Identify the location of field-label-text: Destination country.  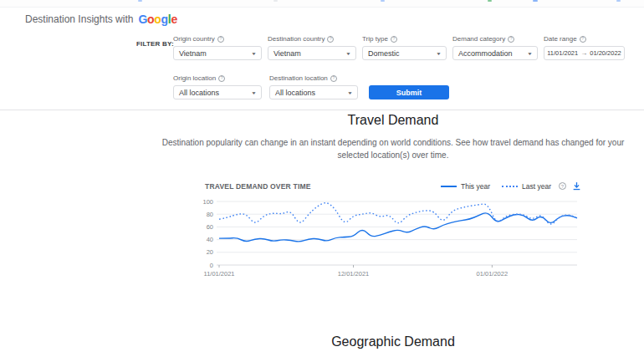
(296, 38).